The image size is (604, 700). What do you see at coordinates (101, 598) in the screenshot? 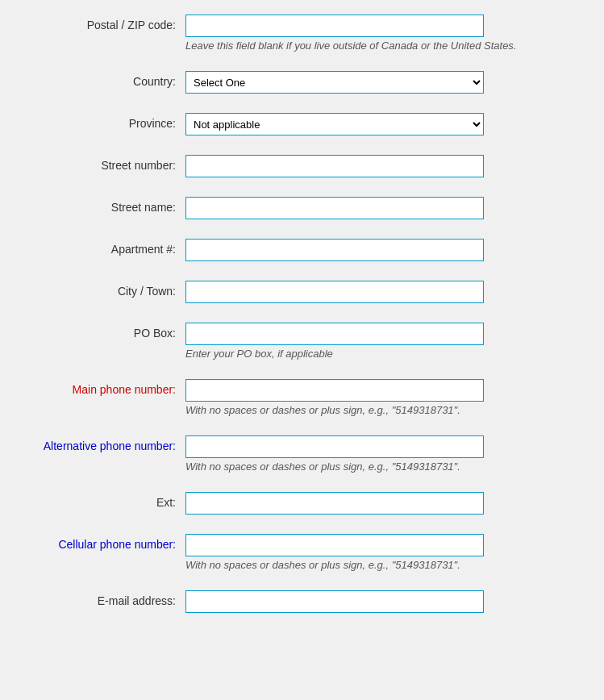
I see `label-email: E-mail address:` at bounding box center [101, 598].